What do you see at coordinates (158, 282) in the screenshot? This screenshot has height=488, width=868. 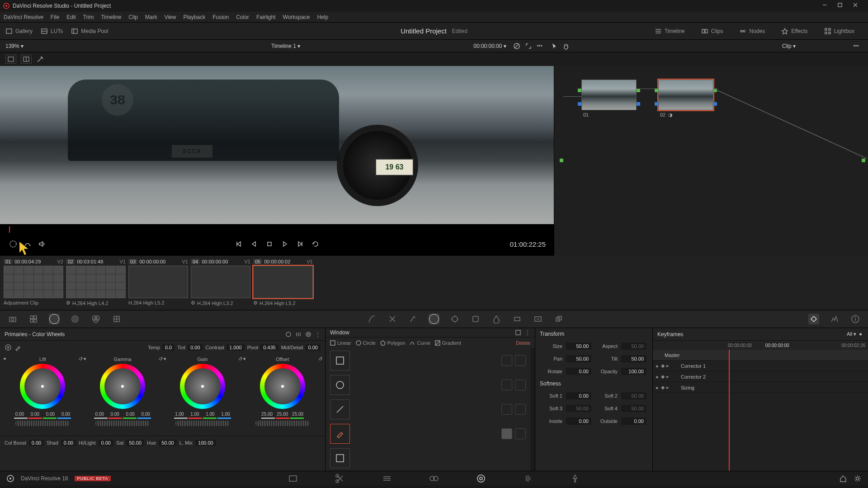 I see `clip-thumb: 0300:00:00:00V1 H.264 High L5.2` at bounding box center [158, 282].